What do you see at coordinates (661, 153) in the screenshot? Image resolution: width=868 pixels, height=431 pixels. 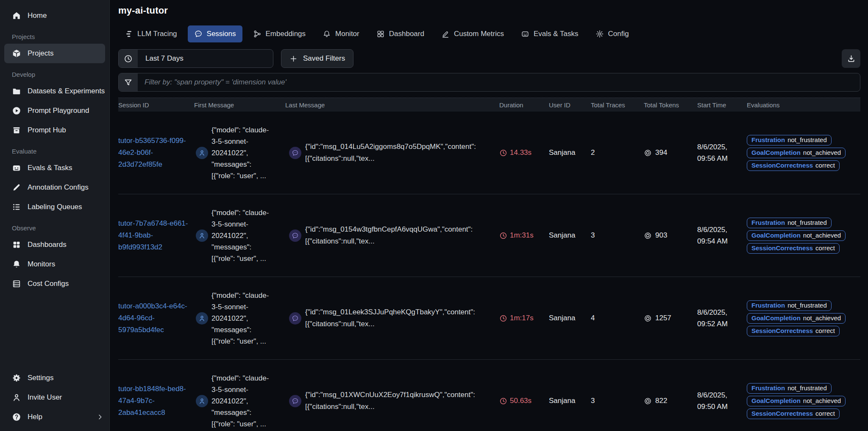 I see `total-tokens-value: 394` at bounding box center [661, 153].